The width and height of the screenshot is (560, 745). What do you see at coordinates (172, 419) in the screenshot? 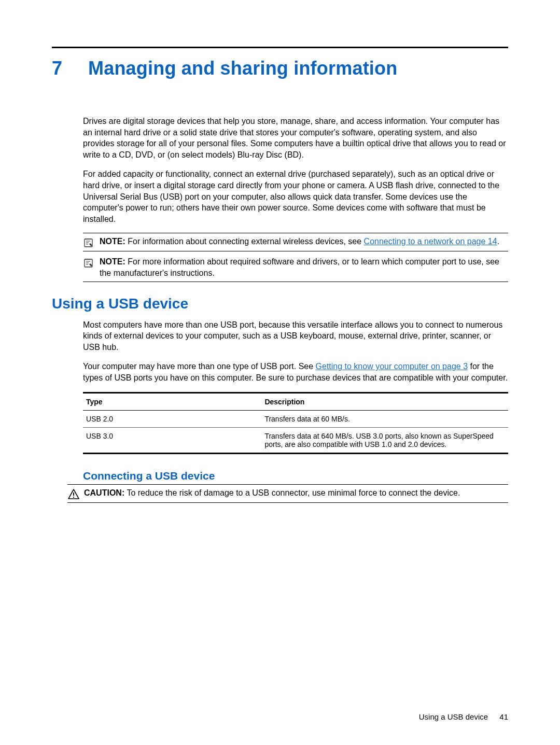
I see `cell-type: USB 2.0` at bounding box center [172, 419].